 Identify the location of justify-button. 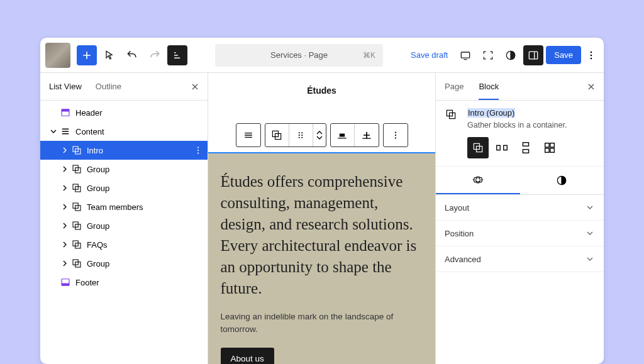
(367, 135).